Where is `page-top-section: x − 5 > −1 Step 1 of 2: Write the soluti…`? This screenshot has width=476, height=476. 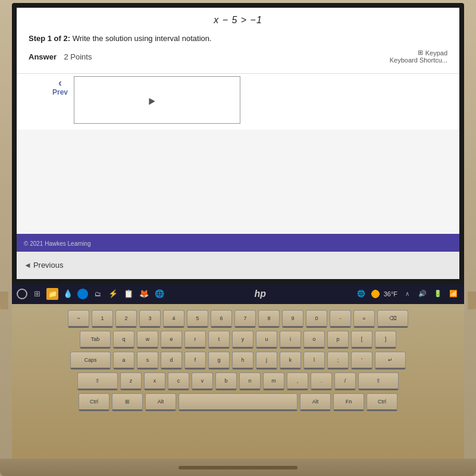 page-top-section: x − 5 > −1 Step 1 of 2: Write the soluti… is located at coordinates (238, 40).